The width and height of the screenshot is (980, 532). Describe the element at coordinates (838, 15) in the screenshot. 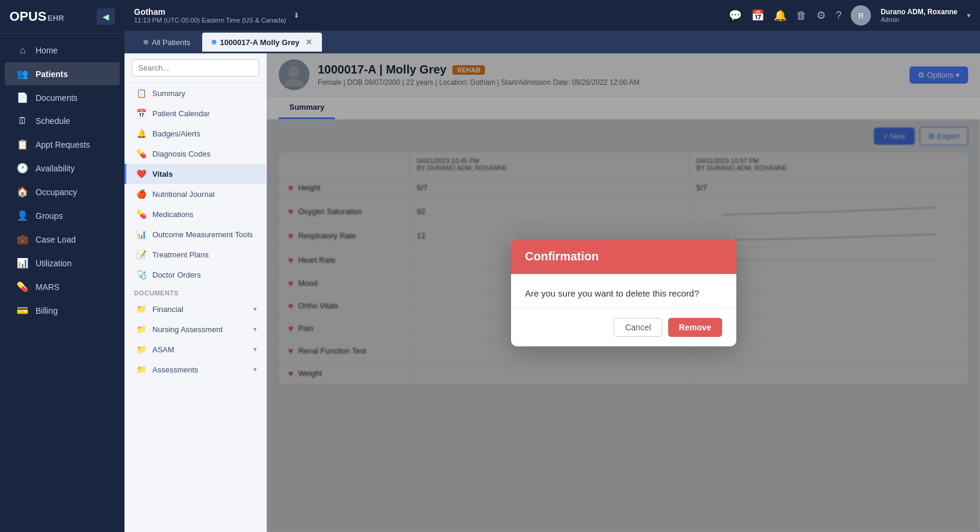

I see `help-icon: ?` at that location.